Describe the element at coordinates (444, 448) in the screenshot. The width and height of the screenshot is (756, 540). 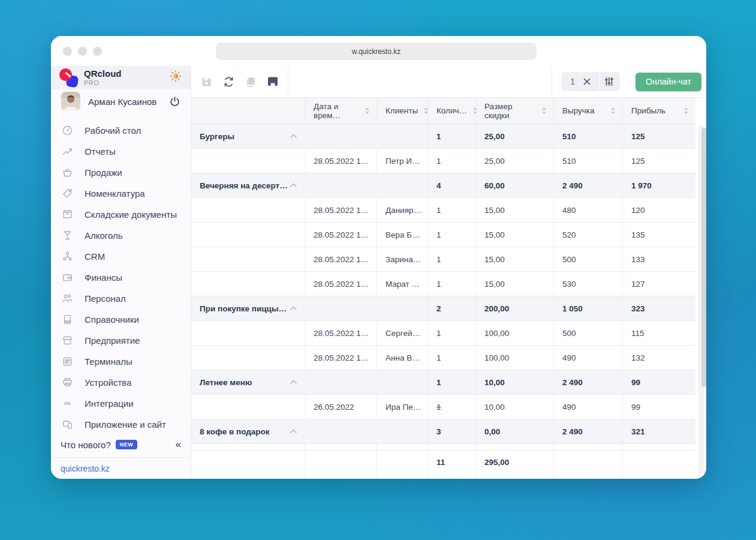
I see `partially-visible-row` at that location.